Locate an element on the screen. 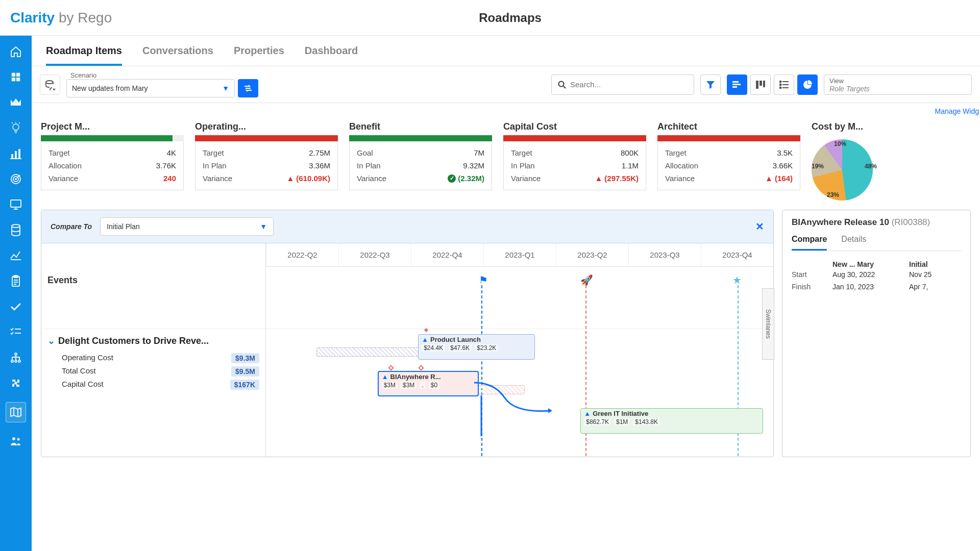 The height and width of the screenshot is (551, 980). compare-close-button: ✕ is located at coordinates (760, 227).